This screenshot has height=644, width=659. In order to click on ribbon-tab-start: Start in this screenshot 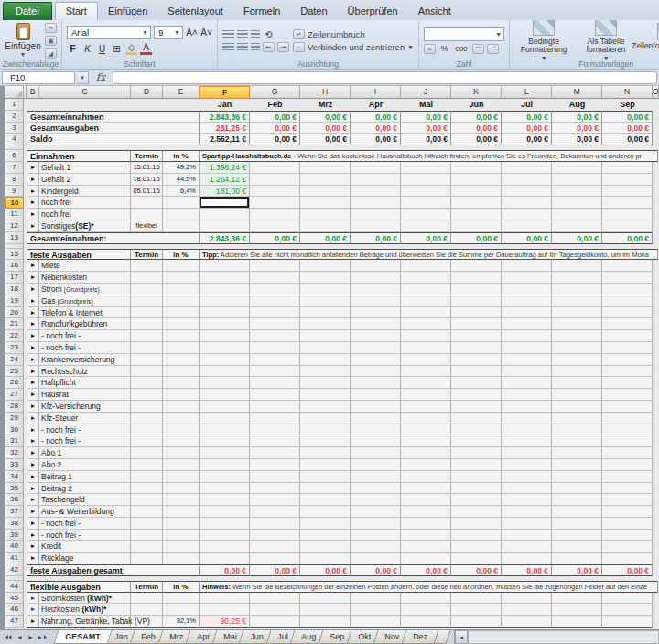, I will do `click(77, 11)`.